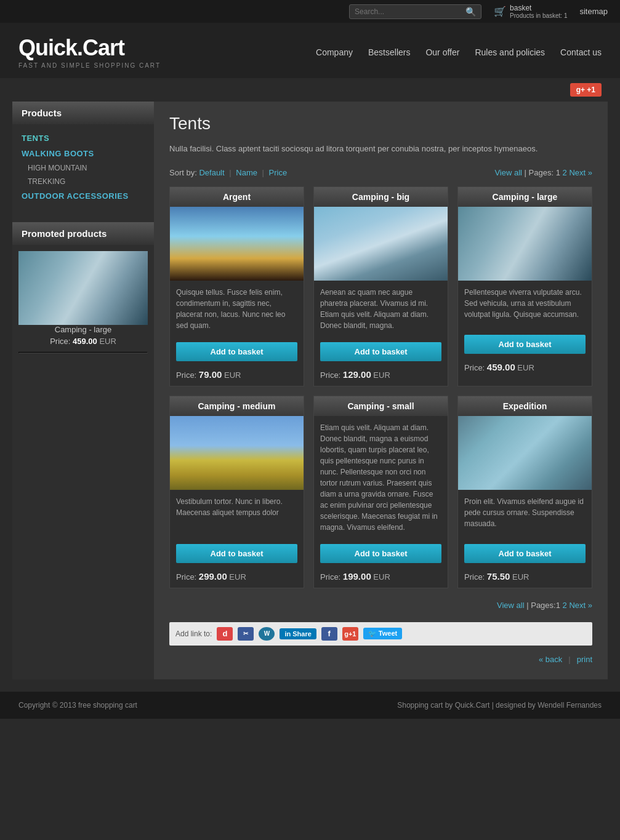 This screenshot has height=840, width=620. I want to click on basket-label: basket, so click(538, 8).